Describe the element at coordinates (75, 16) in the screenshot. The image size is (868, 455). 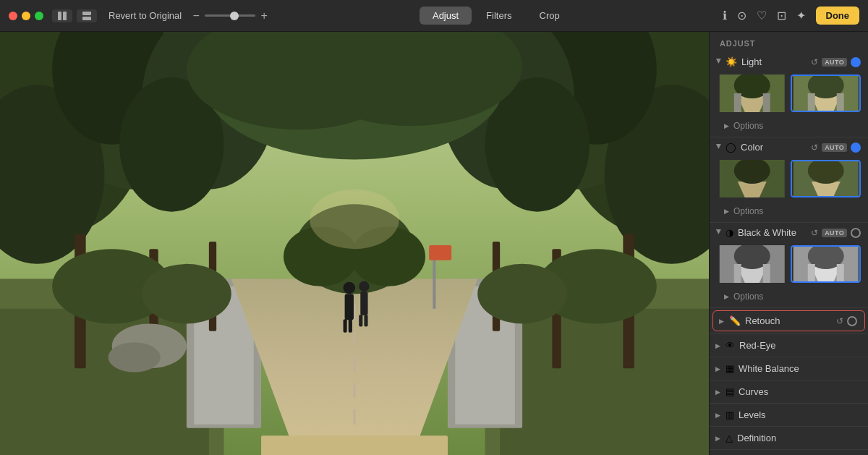
I see `window-controls` at that location.